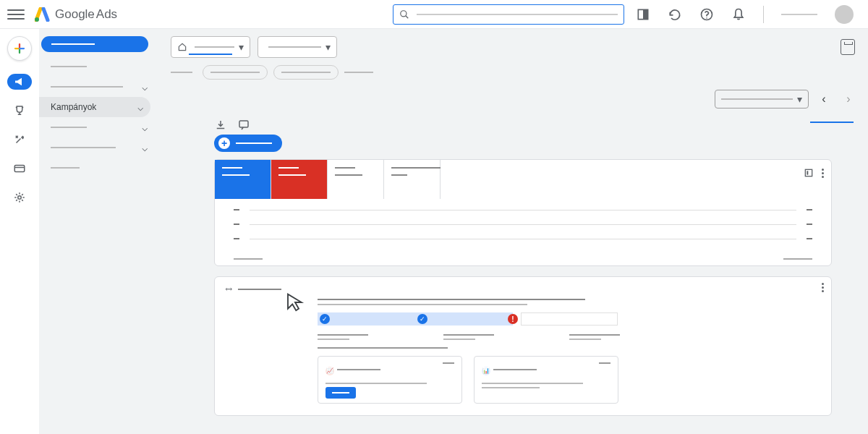  I want to click on progress-tracker: ✓ ✓ !, so click(569, 319).